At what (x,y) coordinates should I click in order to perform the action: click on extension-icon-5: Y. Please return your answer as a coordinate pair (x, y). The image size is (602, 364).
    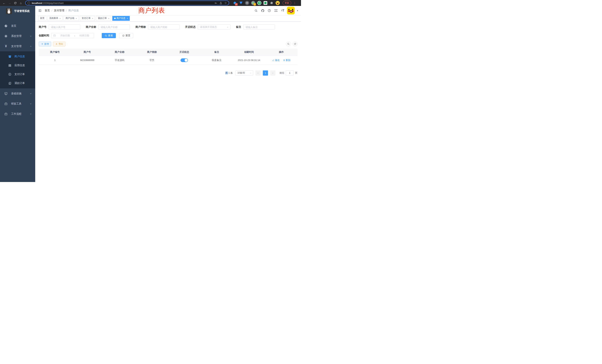
    Looking at the image, I should click on (259, 3).